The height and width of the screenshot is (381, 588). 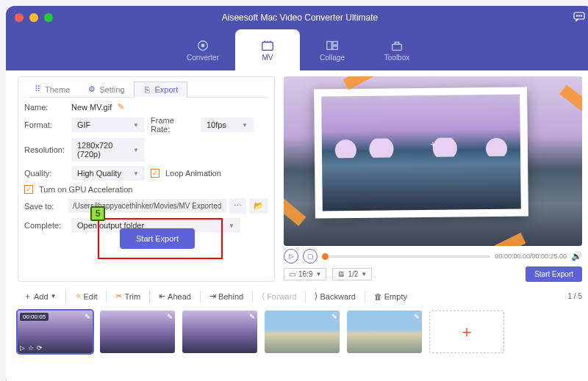 What do you see at coordinates (302, 332) in the screenshot?
I see `clip-thumb-4: ✎` at bounding box center [302, 332].